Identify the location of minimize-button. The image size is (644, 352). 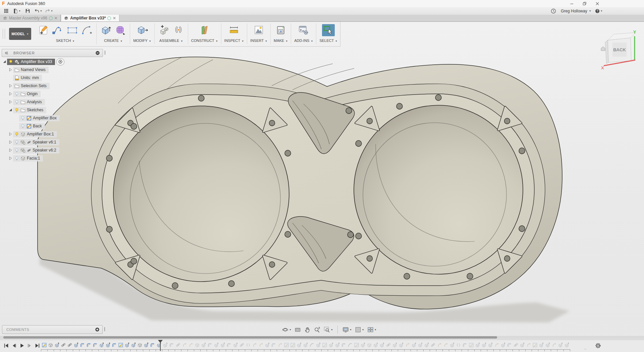
(572, 3).